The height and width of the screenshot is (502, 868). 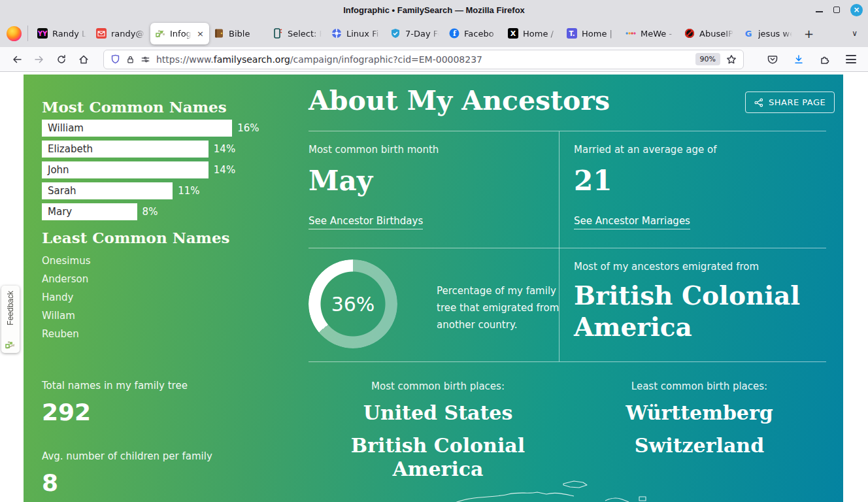 I want to click on facebook-icon: f, so click(x=454, y=33).